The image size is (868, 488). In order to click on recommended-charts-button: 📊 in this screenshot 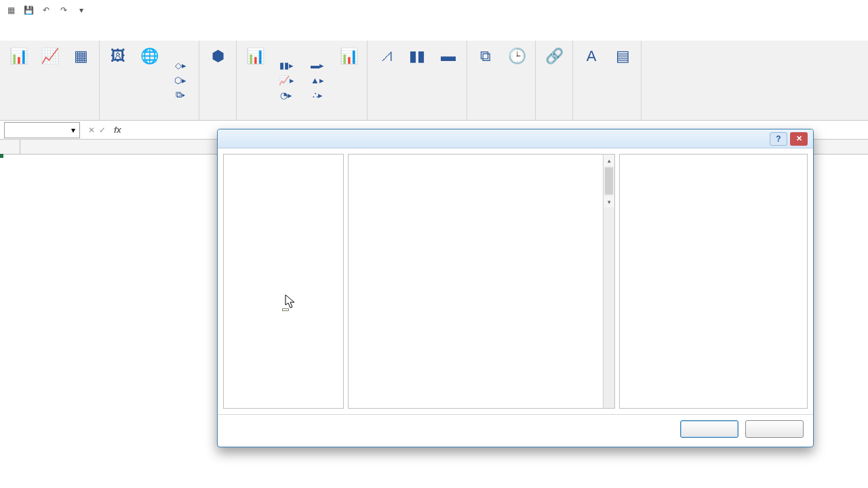, I will do `click(255, 80)`.